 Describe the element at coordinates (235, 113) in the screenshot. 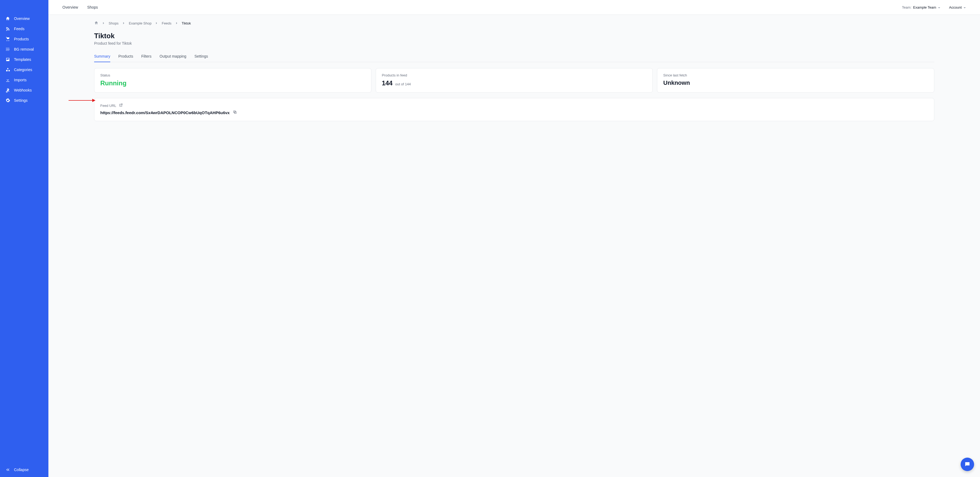

I see `copy-icon` at that location.